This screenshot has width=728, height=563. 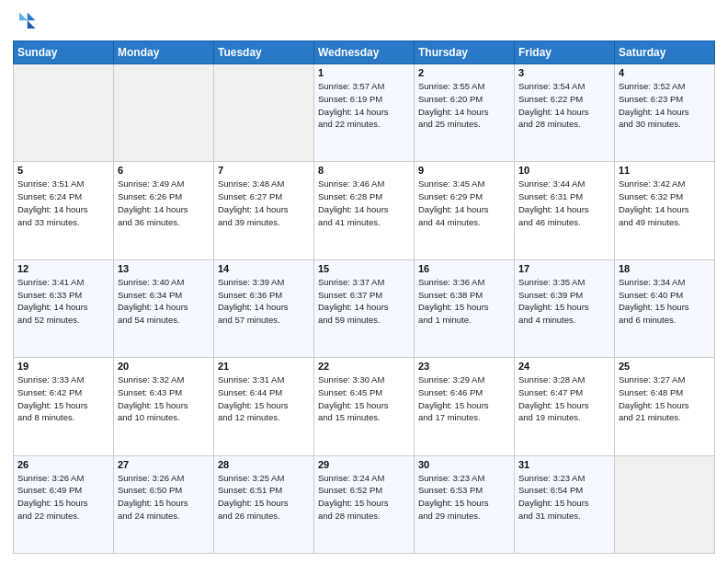 I want to click on day-info: Sunrise: 3:35 AM Sunset: 6:39 PM Dayligh…, so click(x=564, y=302).